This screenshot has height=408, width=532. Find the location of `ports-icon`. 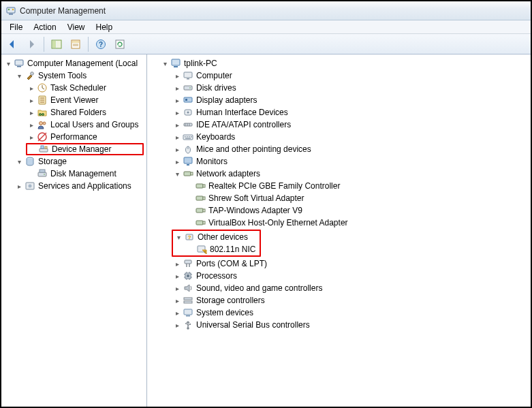

ports-icon is located at coordinates (188, 264).